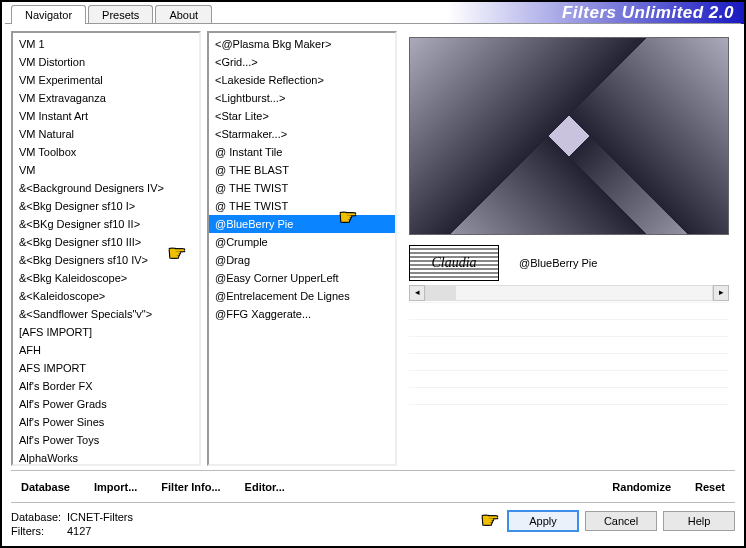  Describe the element at coordinates (106, 404) in the screenshot. I see `list-item: Alf's Power Grads` at that location.